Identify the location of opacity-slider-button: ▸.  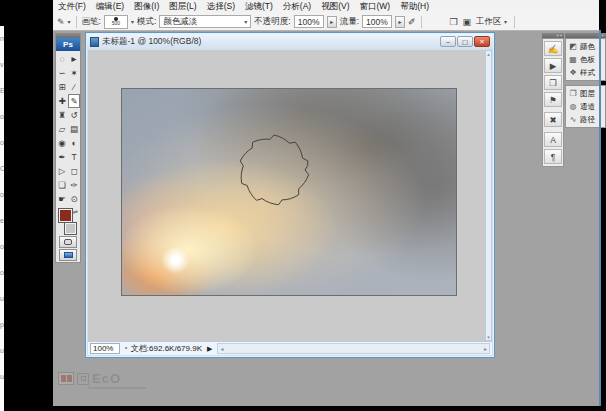
(332, 22).